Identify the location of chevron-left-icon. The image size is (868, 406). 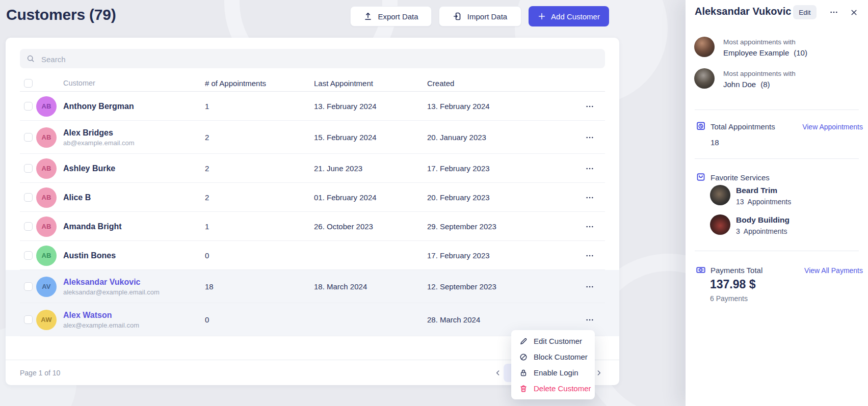
(498, 373).